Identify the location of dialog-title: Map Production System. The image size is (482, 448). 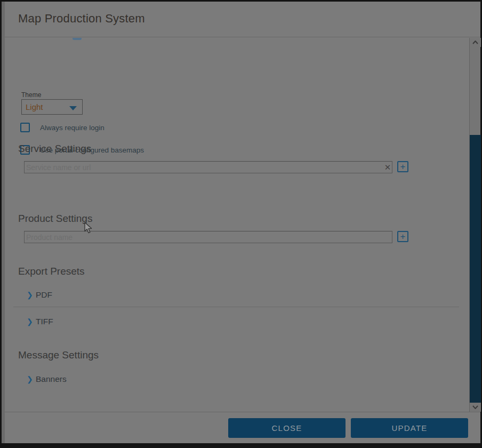
(82, 19).